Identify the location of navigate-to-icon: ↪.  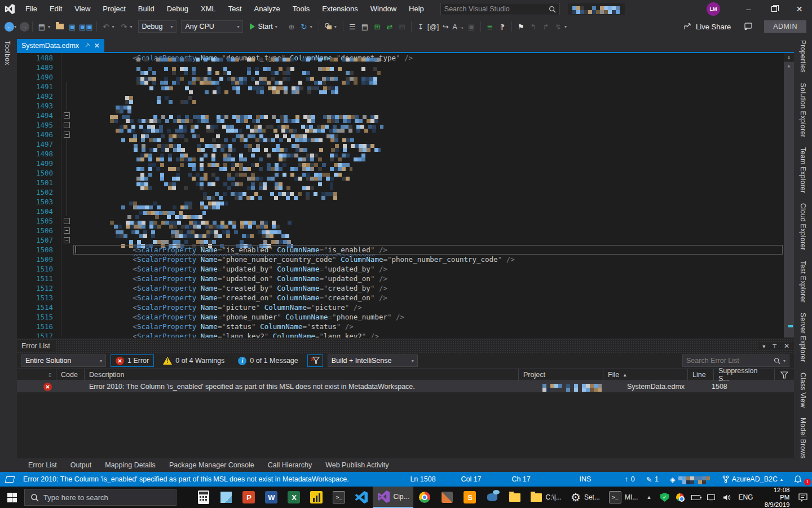
(445, 27).